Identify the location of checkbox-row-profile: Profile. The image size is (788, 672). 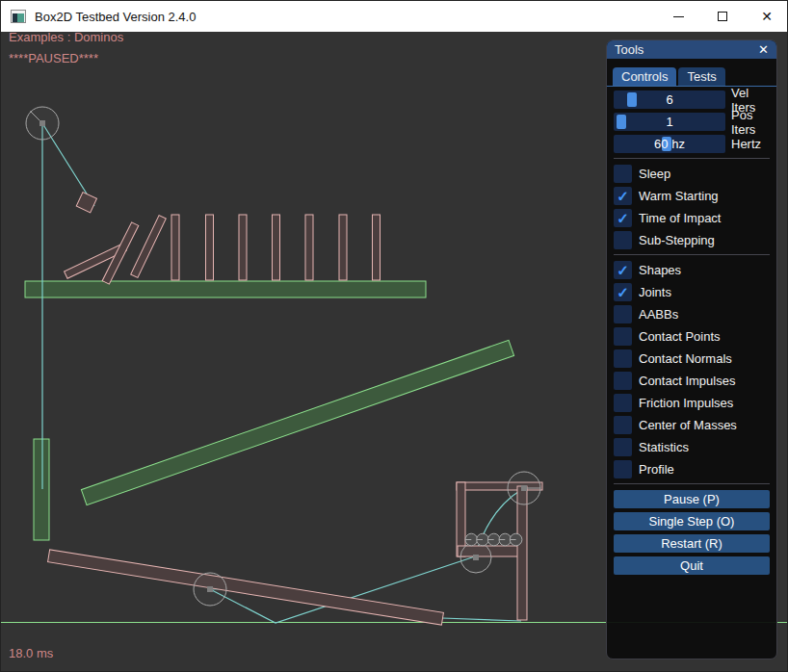
(692, 470).